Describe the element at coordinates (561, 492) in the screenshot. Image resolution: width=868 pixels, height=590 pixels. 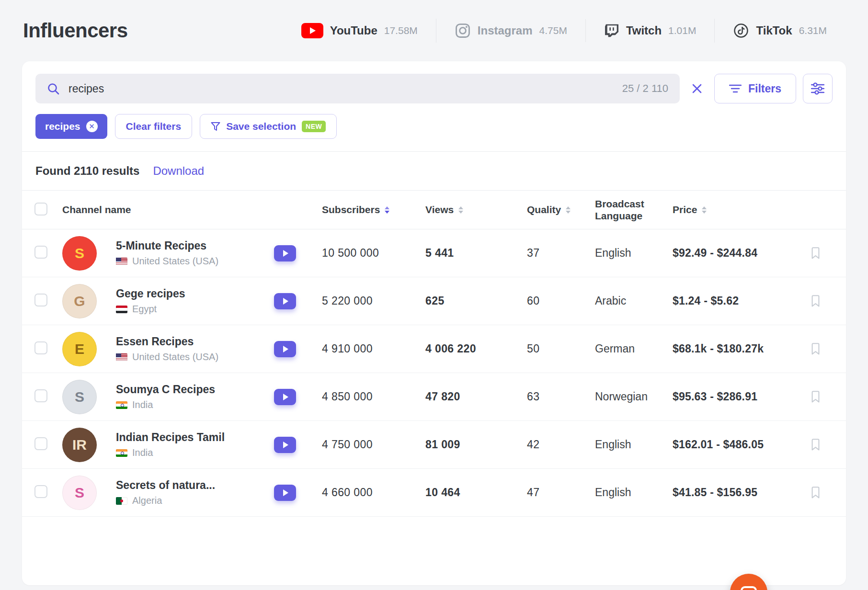
I see `quality-value: 47` at that location.